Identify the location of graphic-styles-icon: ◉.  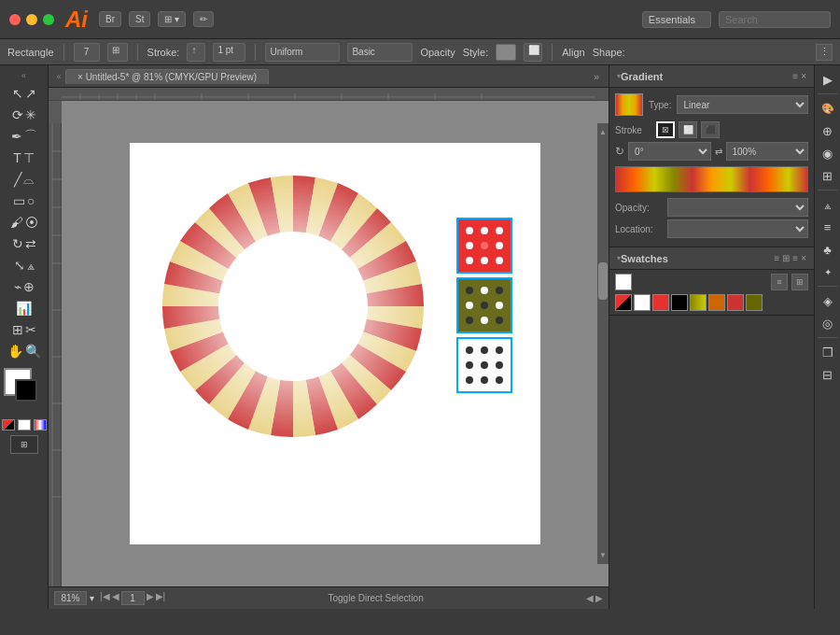
(828, 153).